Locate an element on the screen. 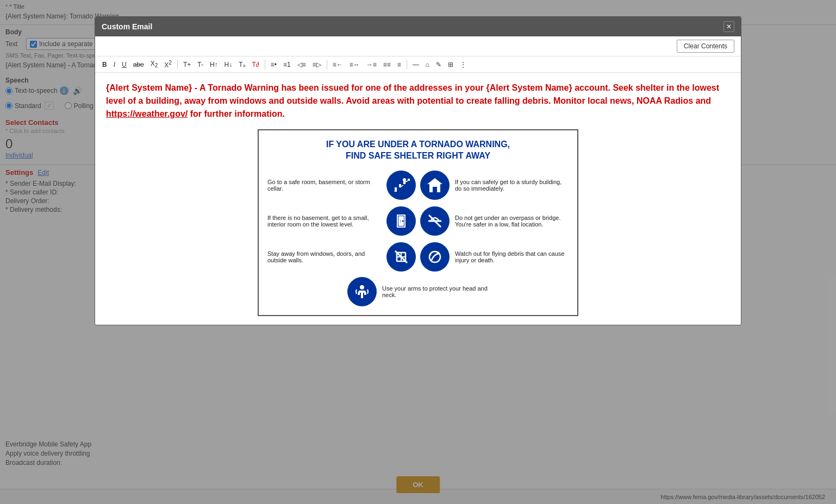 The image size is (836, 504). align-center-button: ≡↔ is located at coordinates (354, 65).